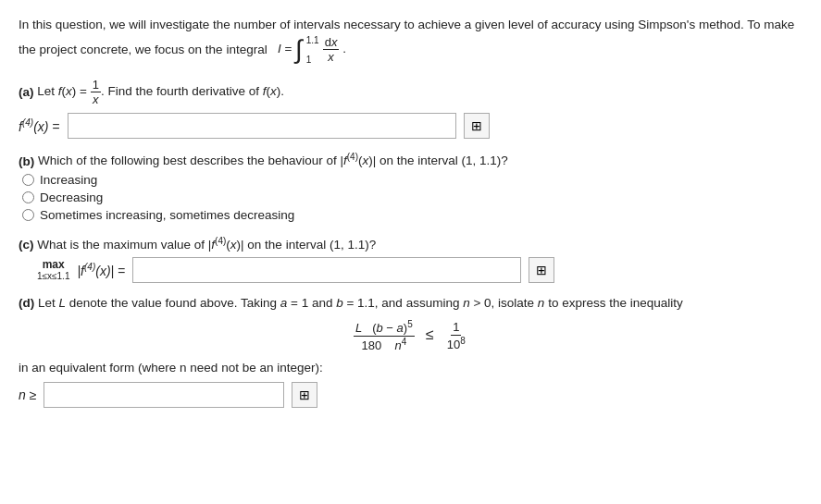 Image resolution: width=821 pixels, height=504 pixels. I want to click on intro-text: In this question, we will investigate th…, so click(406, 37).